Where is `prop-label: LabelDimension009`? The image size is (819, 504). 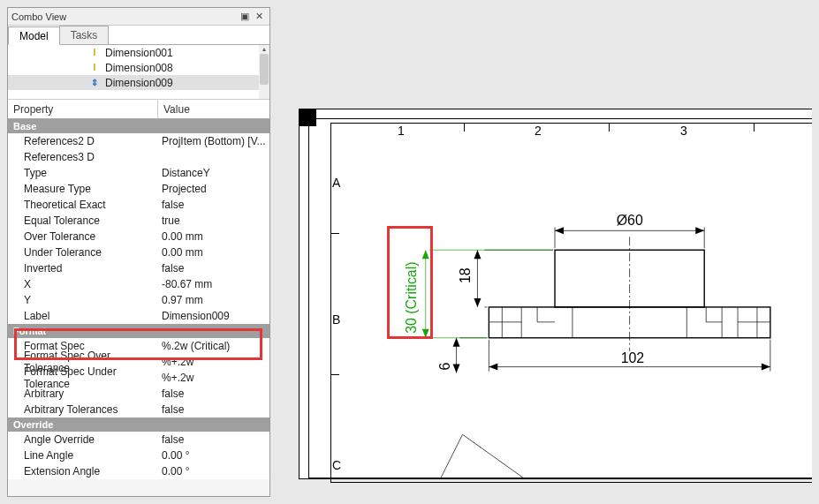 prop-label: LabelDimension009 is located at coordinates (139, 316).